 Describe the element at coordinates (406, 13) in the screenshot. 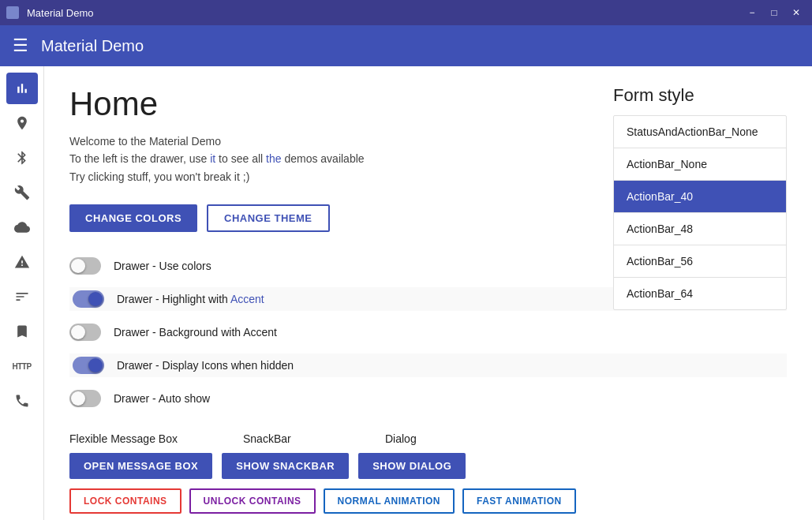

I see `titlebar: Material Demo − □ ✕` at that location.